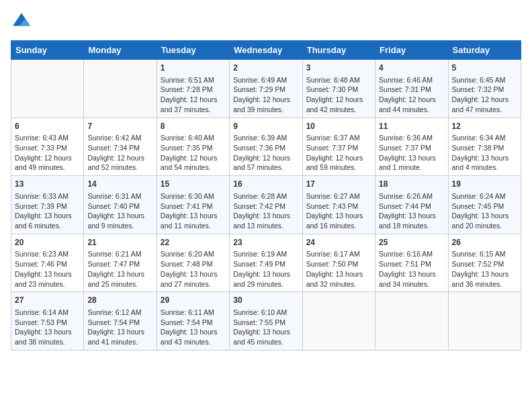  Describe the element at coordinates (266, 50) in the screenshot. I see `weekday-header: Wednesday` at that location.